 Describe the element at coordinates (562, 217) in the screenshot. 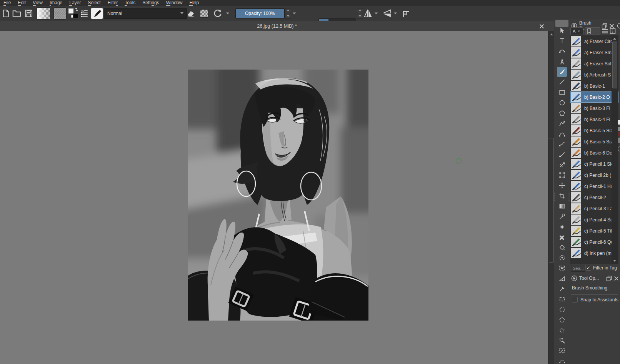

I see `color-sampler-icon` at that location.